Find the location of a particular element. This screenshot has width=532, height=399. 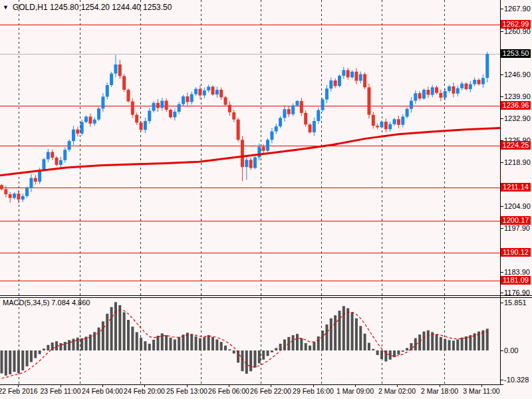

date-label: 29 Feb 16:00 is located at coordinates (313, 391).